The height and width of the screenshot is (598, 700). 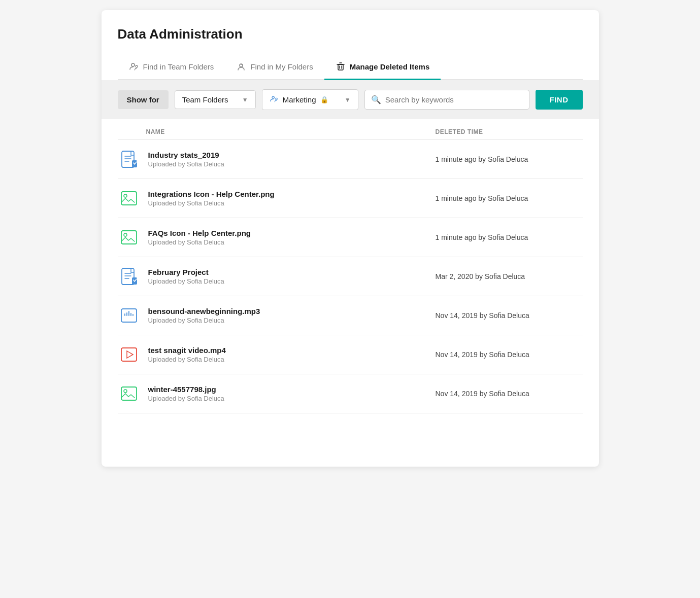 What do you see at coordinates (350, 68) in the screenshot?
I see `tabs: Find in Team Folders Find in My Folders` at bounding box center [350, 68].